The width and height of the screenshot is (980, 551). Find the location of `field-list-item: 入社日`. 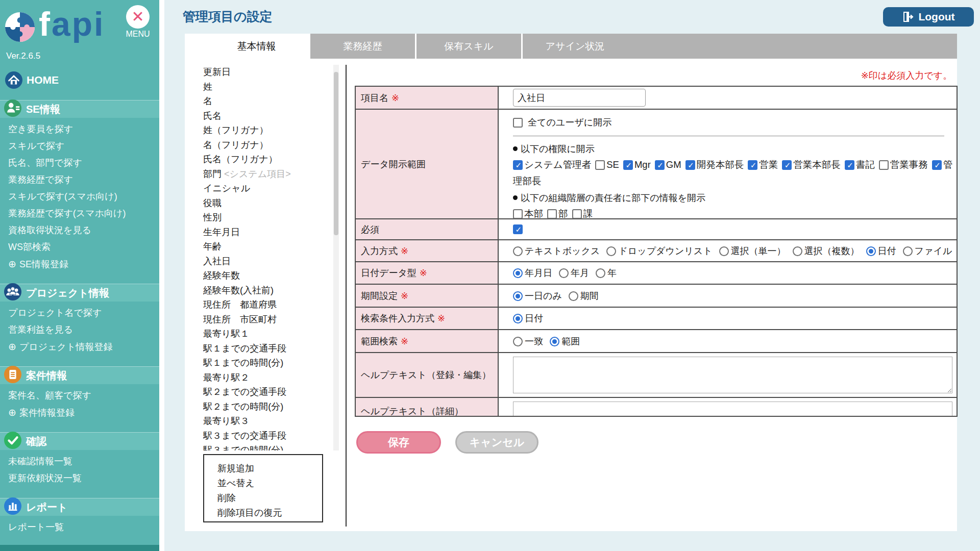

field-list-item: 入社日 is located at coordinates (267, 261).